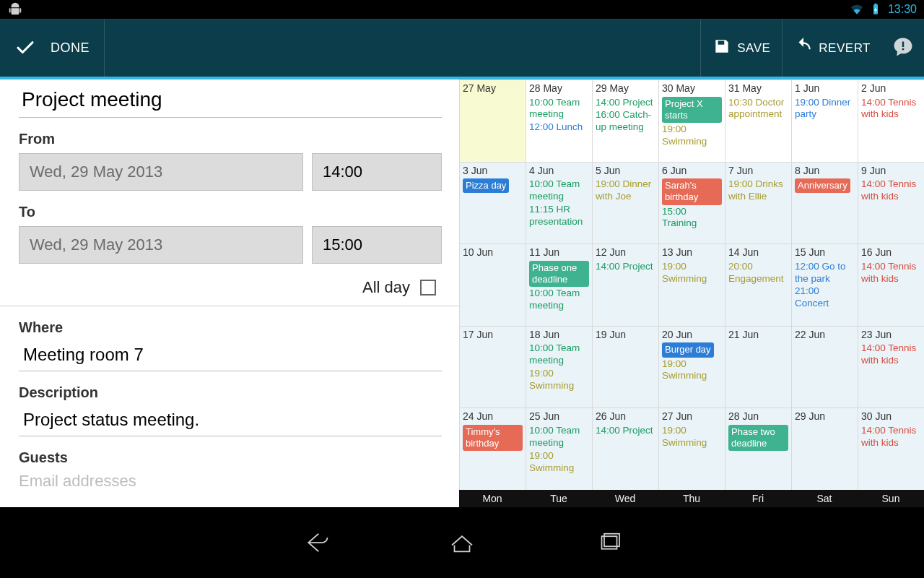 The width and height of the screenshot is (924, 578). Describe the element at coordinates (758, 449) in the screenshot. I see `calendar-cell: 28 JunPhase two deadline` at that location.